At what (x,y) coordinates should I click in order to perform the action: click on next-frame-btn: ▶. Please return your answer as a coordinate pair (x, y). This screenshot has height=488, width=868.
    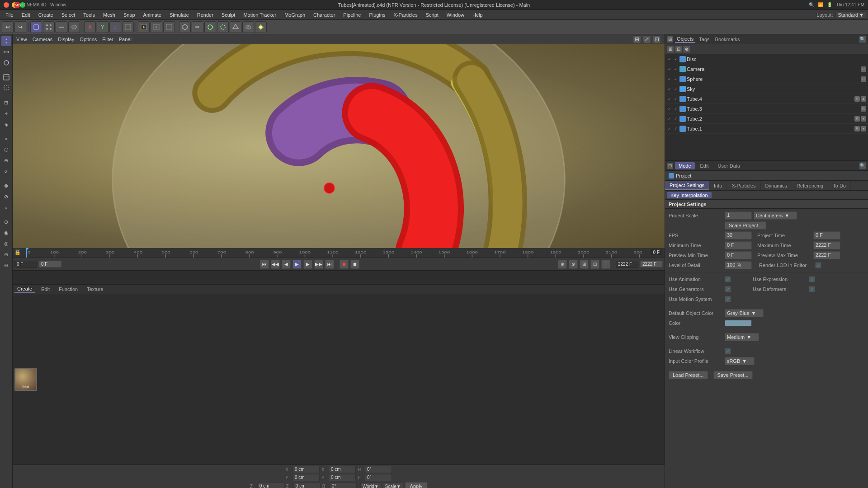
    Looking at the image, I should click on (308, 264).